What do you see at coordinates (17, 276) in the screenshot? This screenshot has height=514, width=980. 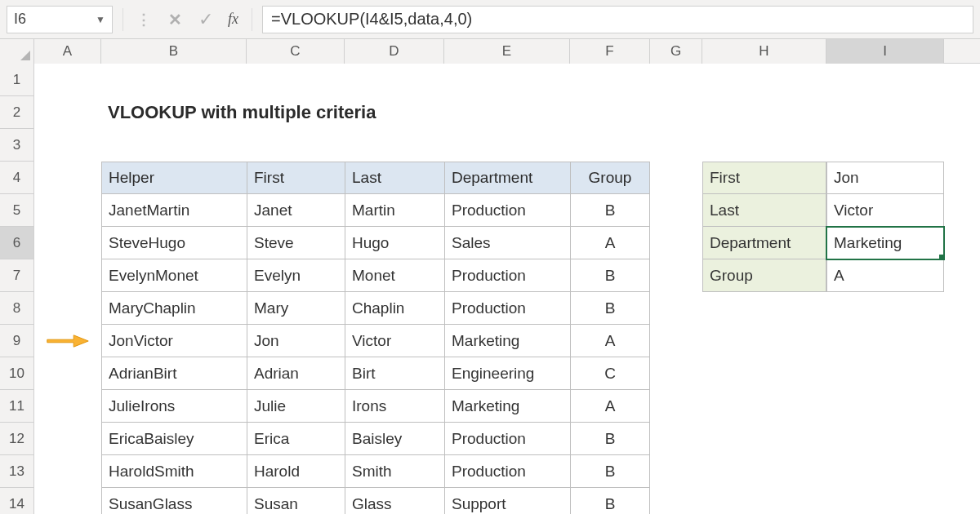 I see `row-header: 7` at bounding box center [17, 276].